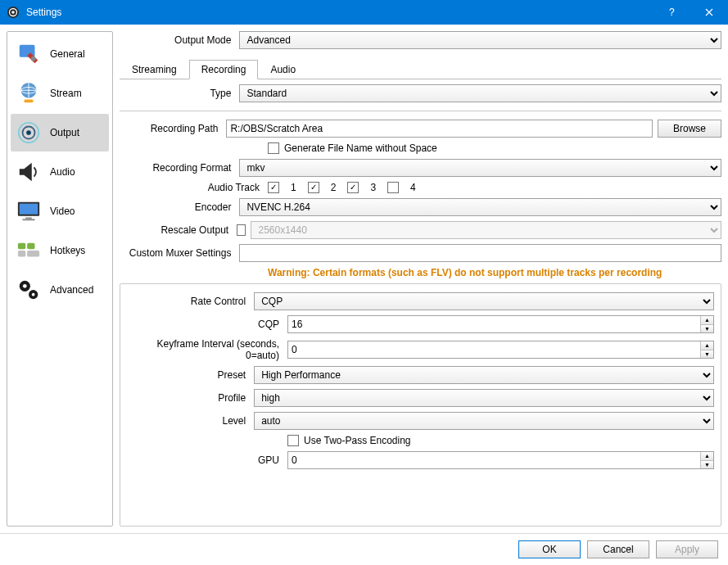  Describe the element at coordinates (283, 70) in the screenshot. I see `tab-audio: Audio` at that location.